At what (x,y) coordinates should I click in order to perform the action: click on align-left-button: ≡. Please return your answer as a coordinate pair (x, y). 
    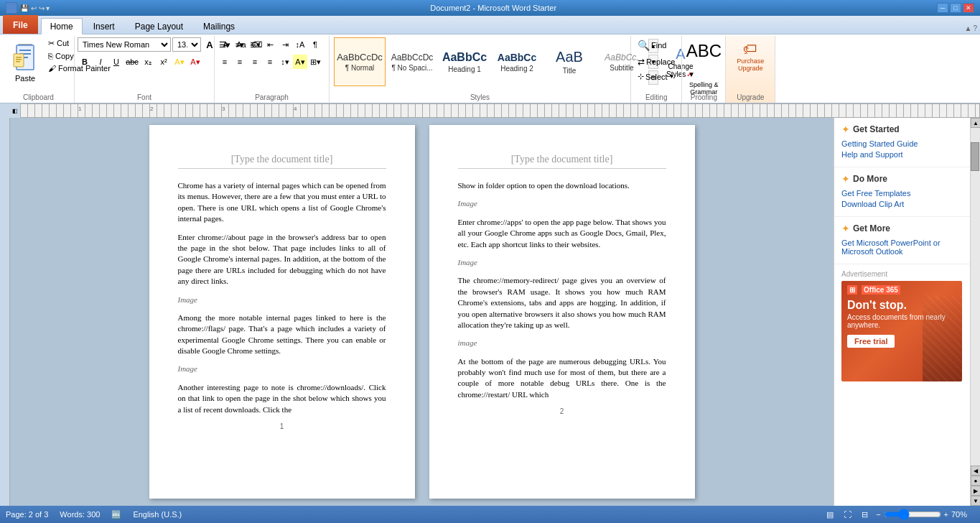
    Looking at the image, I should click on (225, 62).